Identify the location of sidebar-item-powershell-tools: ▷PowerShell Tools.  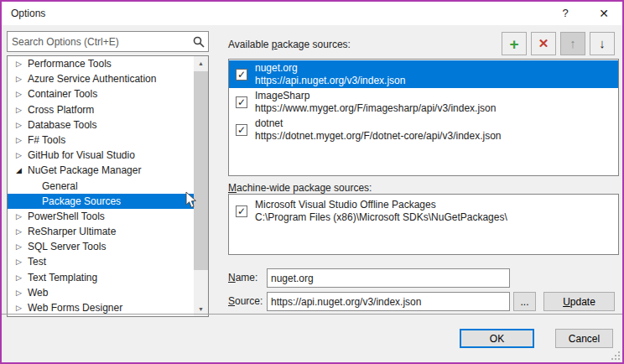
(101, 216).